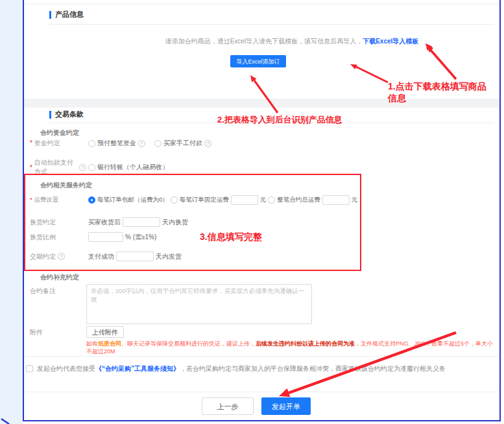 Image resolution: width=504 pixels, height=424 pixels. What do you see at coordinates (69, 14) in the screenshot?
I see `product-section-title: 产品信息` at bounding box center [69, 14].